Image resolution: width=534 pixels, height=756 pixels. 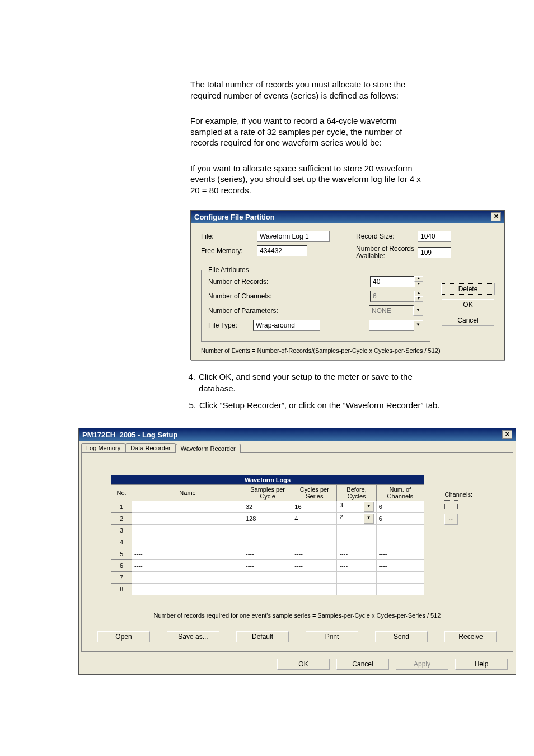 What do you see at coordinates (268, 578) in the screenshot?
I see `table-row: 7--------------------` at bounding box center [268, 578].